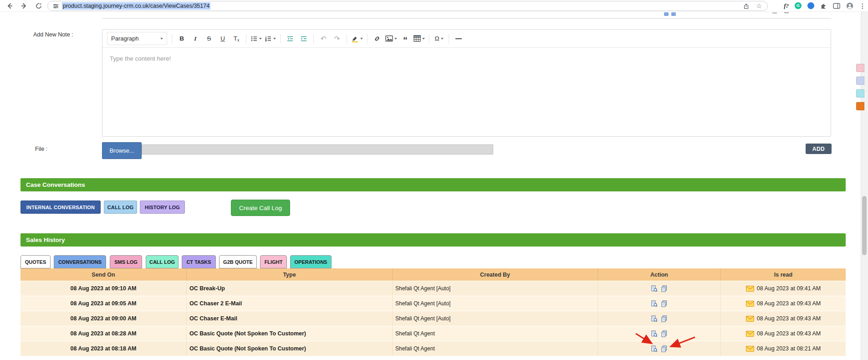 This screenshot has height=360, width=868. I want to click on underline-button: U, so click(223, 39).